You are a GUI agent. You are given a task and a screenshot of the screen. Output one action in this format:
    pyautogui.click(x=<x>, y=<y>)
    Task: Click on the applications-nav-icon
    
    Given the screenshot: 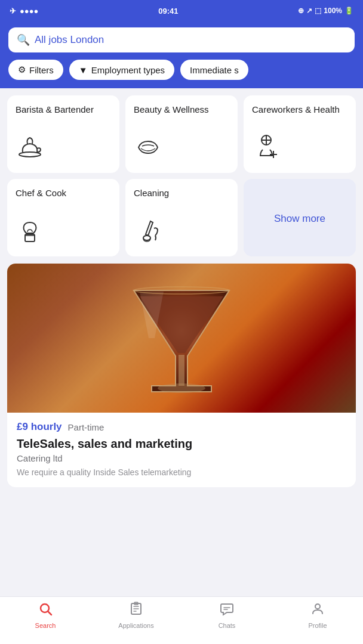 What is the action you would take?
    pyautogui.click(x=136, y=611)
    